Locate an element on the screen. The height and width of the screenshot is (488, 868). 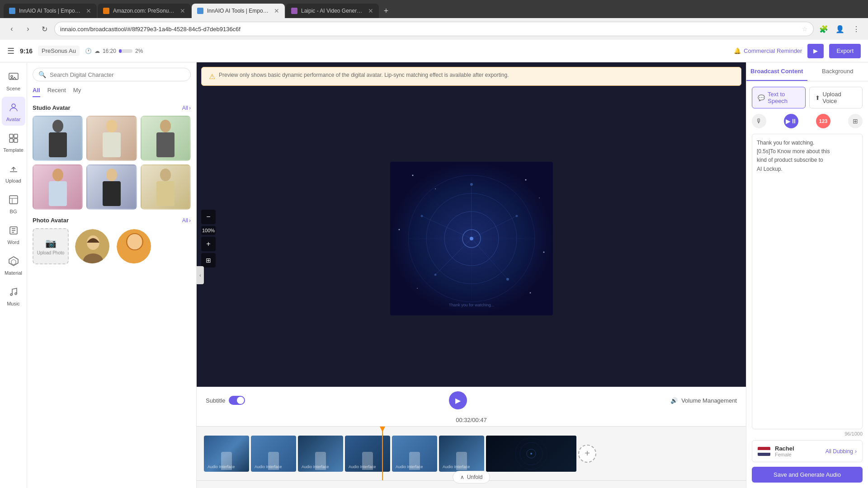
extensions-icon: 🧩 is located at coordinates (824, 29).